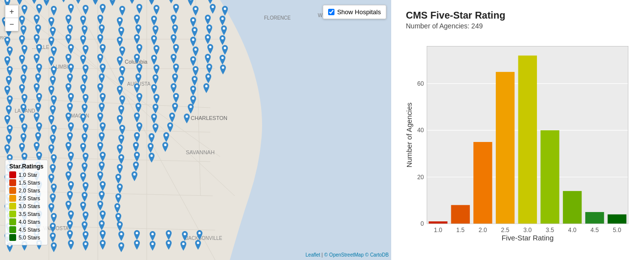 The width and height of the screenshot is (644, 260). I want to click on legend-item: 5.0 Stars, so click(26, 237).